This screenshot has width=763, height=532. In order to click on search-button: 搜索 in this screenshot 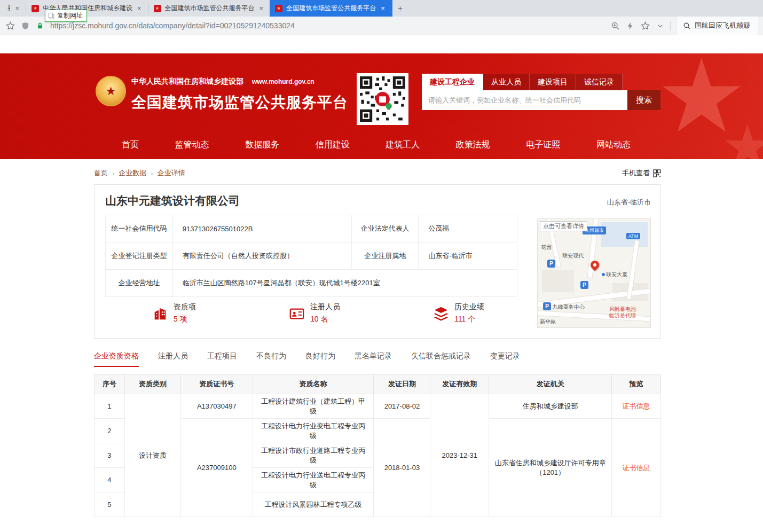, I will do `click(644, 100)`.